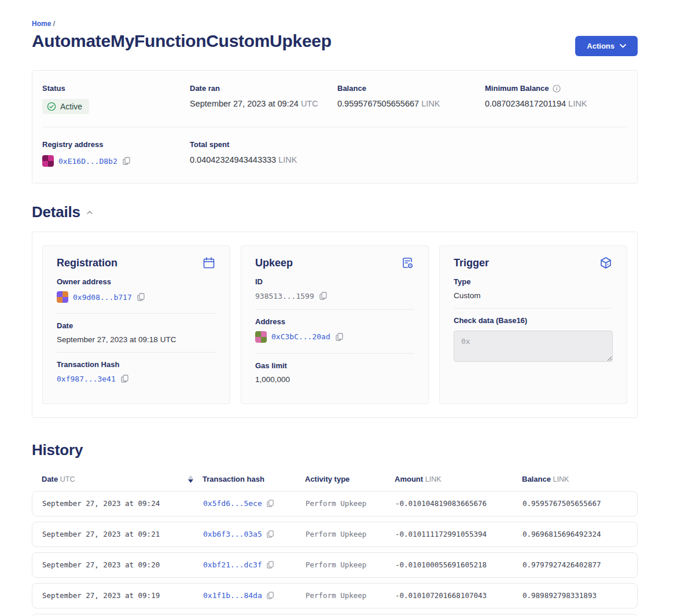 Image resolution: width=699 pixels, height=616 pixels. Describe the element at coordinates (141, 297) in the screenshot. I see `copy-owner-address-button` at that location.